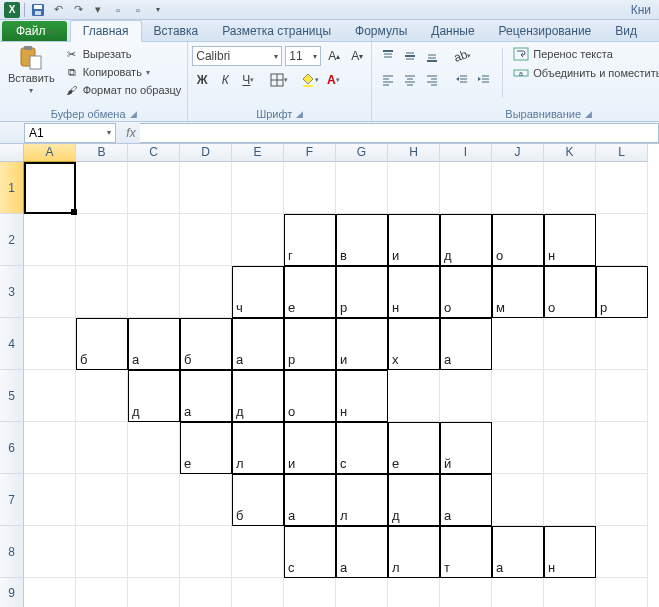  I want to click on col-header: K, so click(570, 153).